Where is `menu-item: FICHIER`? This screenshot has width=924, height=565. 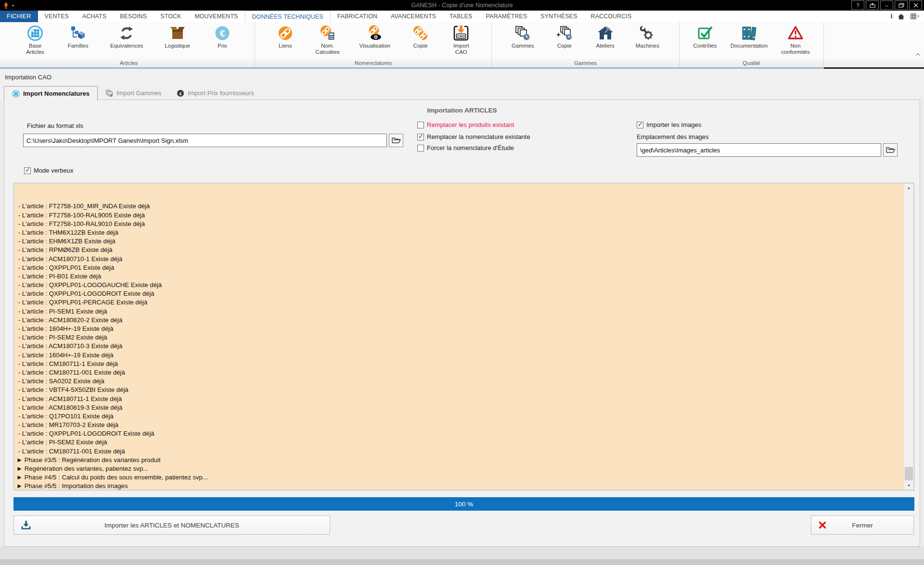 menu-item: FICHIER is located at coordinates (19, 16).